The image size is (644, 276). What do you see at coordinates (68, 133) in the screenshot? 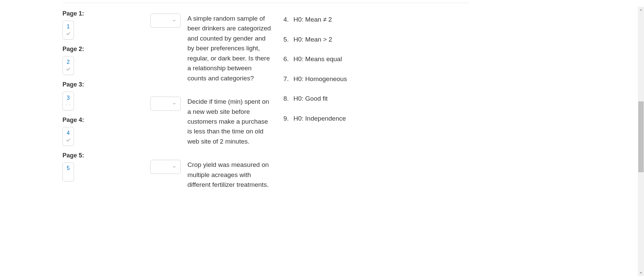
I see `page-number: 4` at bounding box center [68, 133].